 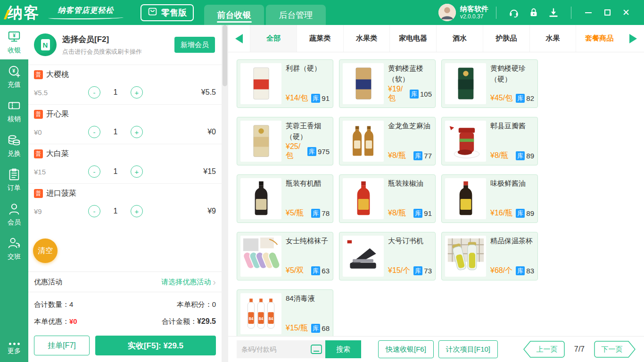 I want to click on panel-scrollbar, so click(x=225, y=193).